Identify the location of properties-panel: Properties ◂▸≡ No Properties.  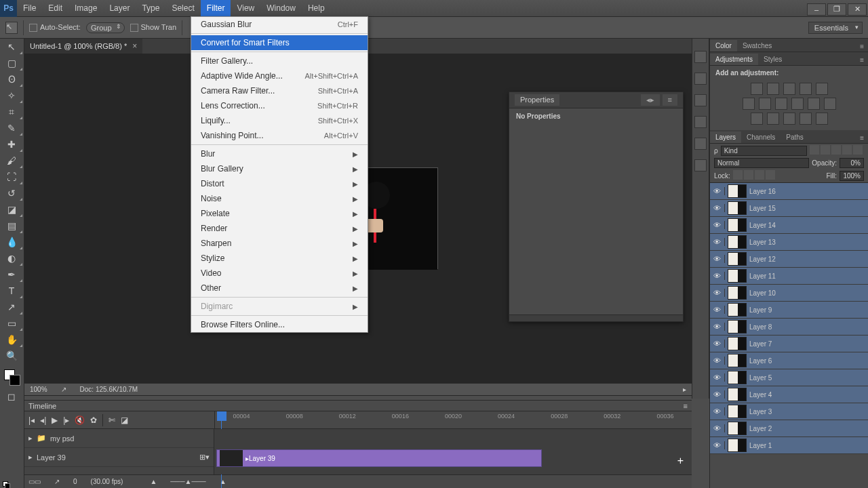
(596, 207).